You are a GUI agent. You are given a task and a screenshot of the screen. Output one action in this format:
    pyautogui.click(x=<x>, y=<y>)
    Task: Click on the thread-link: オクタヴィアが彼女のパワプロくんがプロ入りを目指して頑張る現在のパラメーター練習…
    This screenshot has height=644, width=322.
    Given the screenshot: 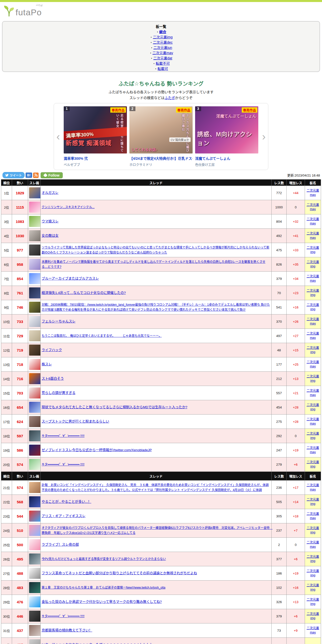 What is the action you would take?
    pyautogui.click(x=157, y=530)
    